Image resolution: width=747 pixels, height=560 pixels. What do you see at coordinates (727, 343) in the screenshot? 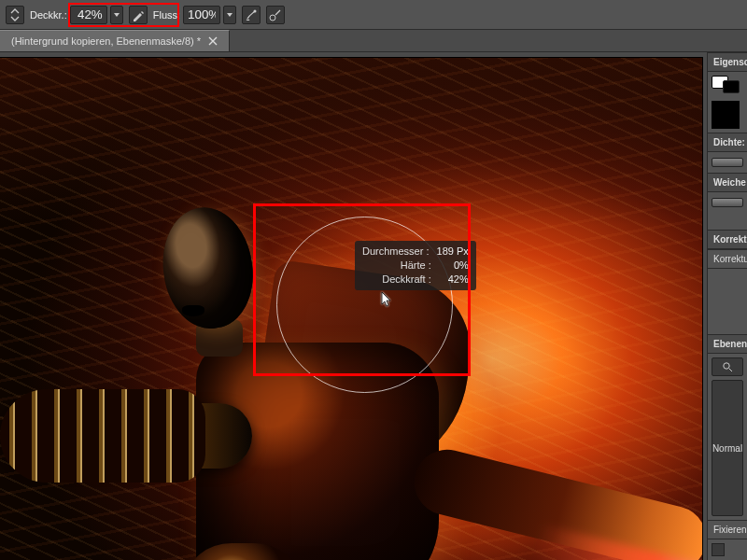
I see `panel-header-layers: Ebenen` at bounding box center [727, 343].